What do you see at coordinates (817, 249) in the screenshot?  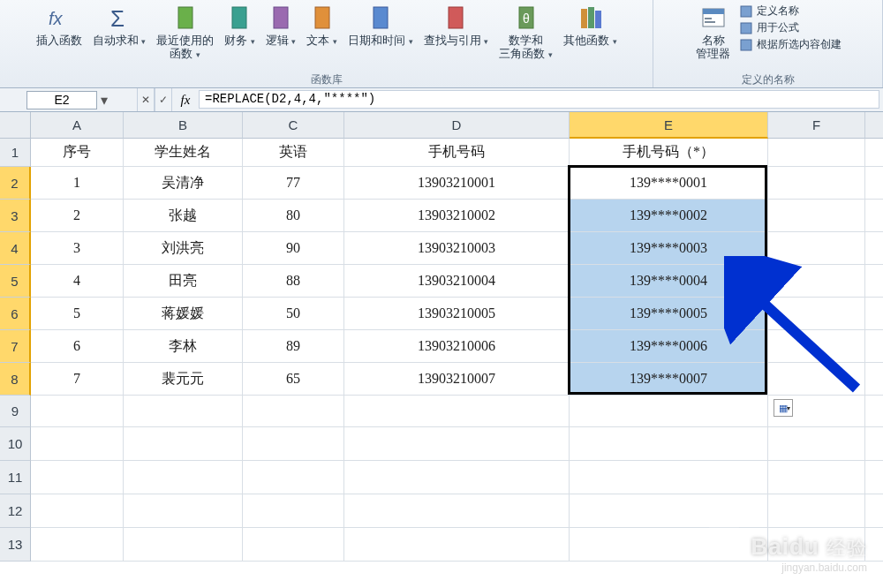 I see `cell-F4` at bounding box center [817, 249].